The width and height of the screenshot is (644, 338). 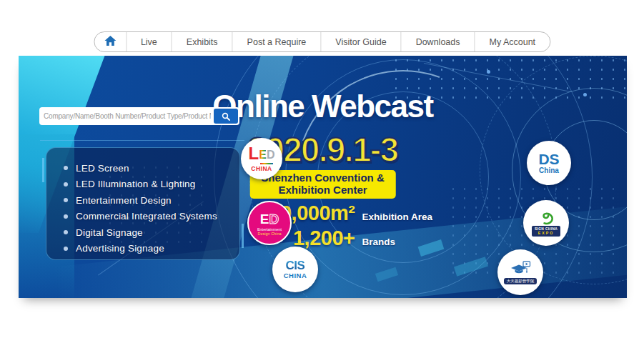 What do you see at coordinates (109, 233) in the screenshot?
I see `category-label: Digital Signage` at bounding box center [109, 233].